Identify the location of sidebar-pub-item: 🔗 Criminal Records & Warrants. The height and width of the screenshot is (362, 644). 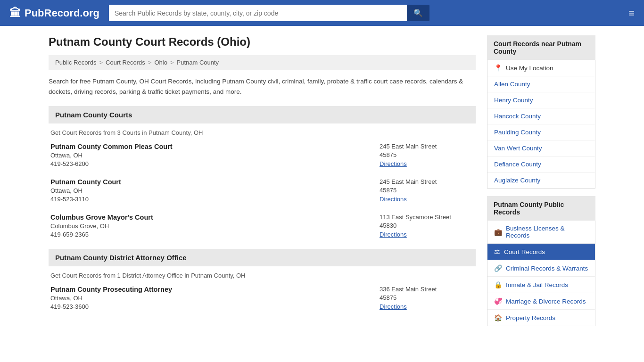
(541, 269).